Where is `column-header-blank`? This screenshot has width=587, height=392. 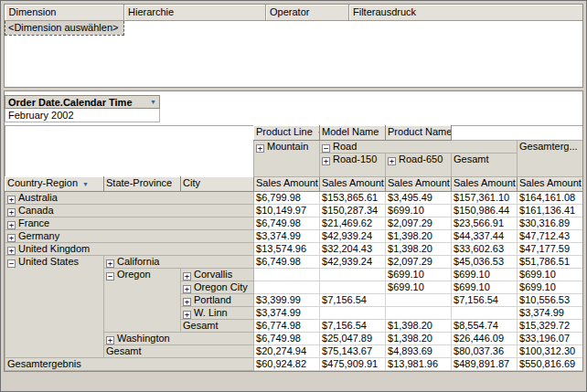 column-header-blank is located at coordinates (518, 133).